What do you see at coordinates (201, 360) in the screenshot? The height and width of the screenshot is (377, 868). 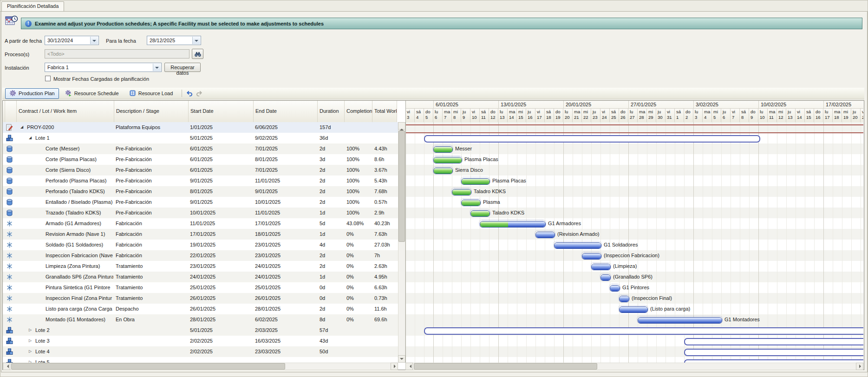 I see `table-row: ▷Lote 5` at bounding box center [201, 360].